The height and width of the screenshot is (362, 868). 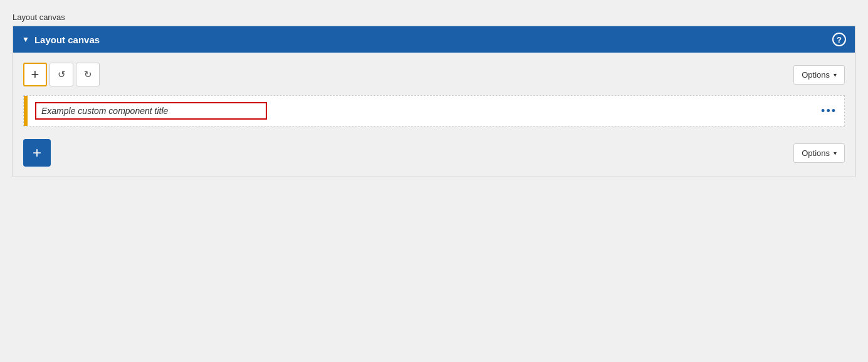 What do you see at coordinates (67, 40) in the screenshot?
I see `panel-title: Layout canvas` at bounding box center [67, 40].